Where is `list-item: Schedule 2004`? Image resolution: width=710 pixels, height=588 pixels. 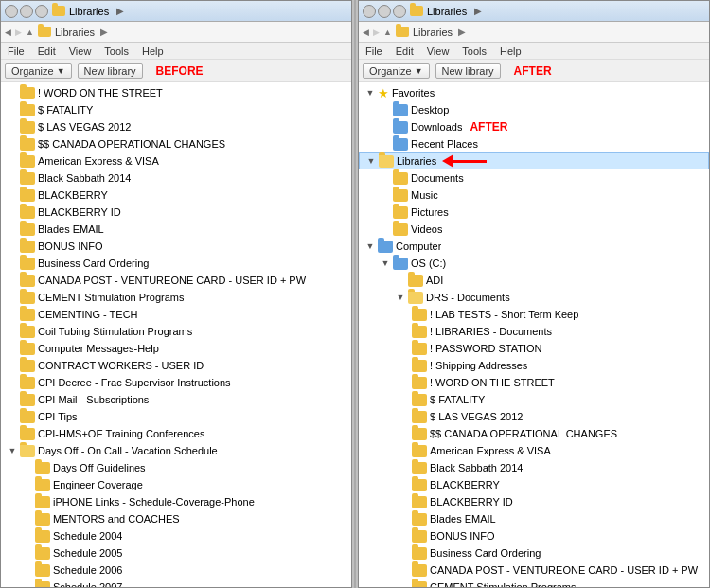 list-item: Schedule 2004 is located at coordinates (176, 536).